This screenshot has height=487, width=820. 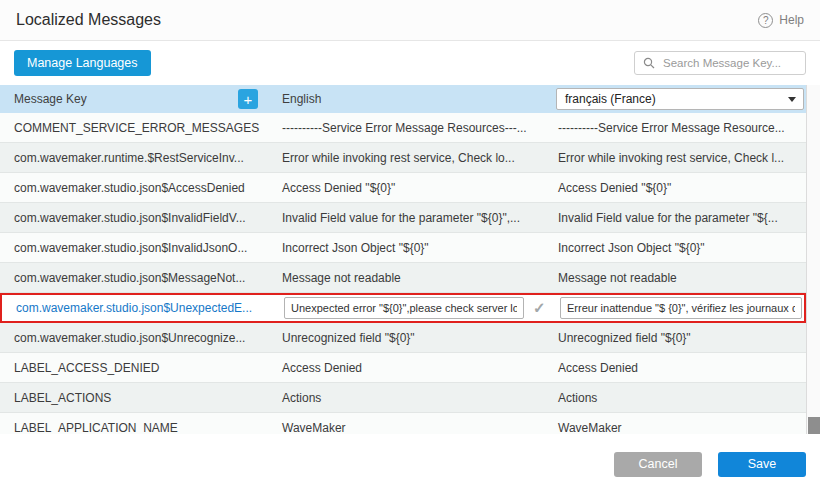 I want to click on vertical-scrollbar, so click(x=813, y=260).